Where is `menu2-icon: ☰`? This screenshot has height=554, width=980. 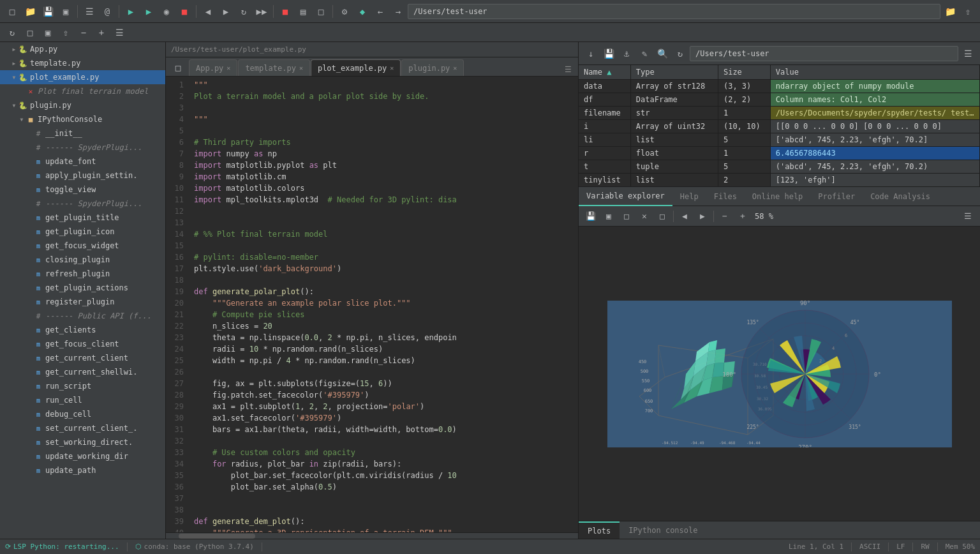 menu2-icon: ☰ is located at coordinates (119, 33).